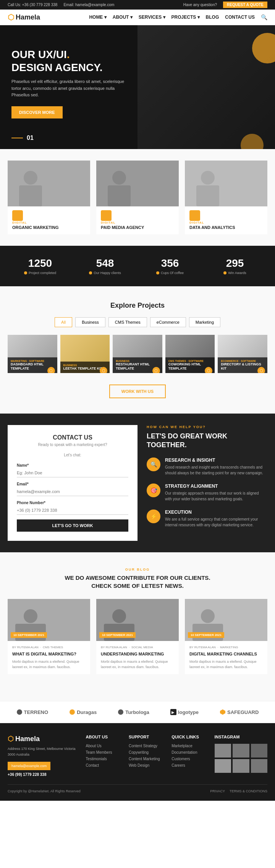 This screenshot has width=275, height=868. What do you see at coordinates (190, 354) in the screenshot?
I see `project-thumb-4: CMS THEMES · SOFTWARE COWORKING HTML TEM…` at bounding box center [190, 354].